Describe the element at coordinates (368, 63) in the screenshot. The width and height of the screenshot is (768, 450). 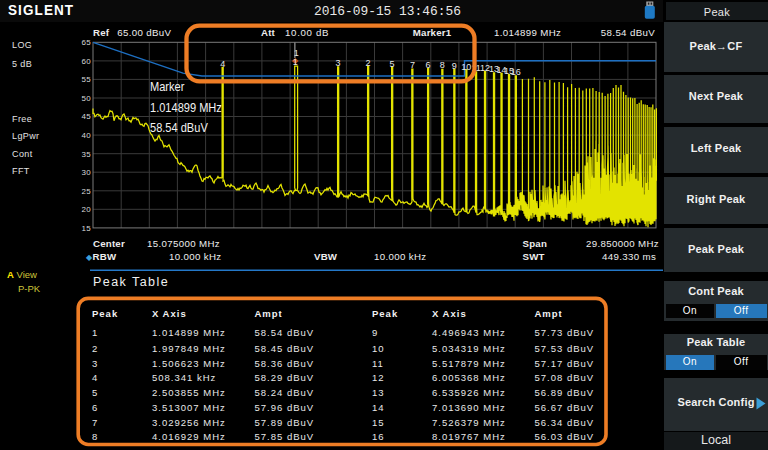
I see `svg-text: 2` at that location.